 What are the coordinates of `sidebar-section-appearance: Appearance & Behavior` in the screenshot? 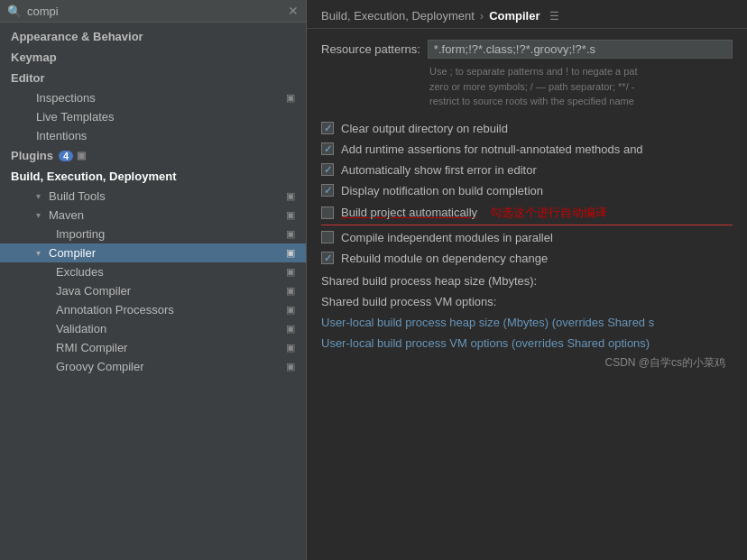 It's located at (153, 36).